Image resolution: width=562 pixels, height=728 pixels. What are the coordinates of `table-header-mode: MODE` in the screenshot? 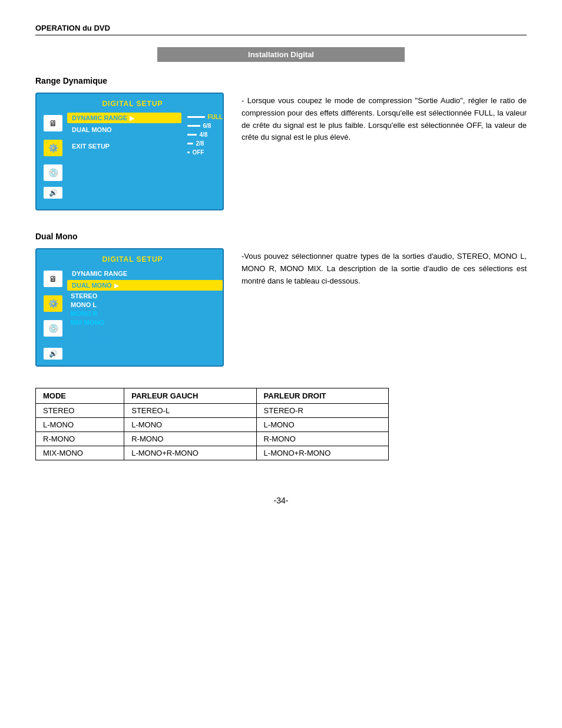 It's located at (80, 396).